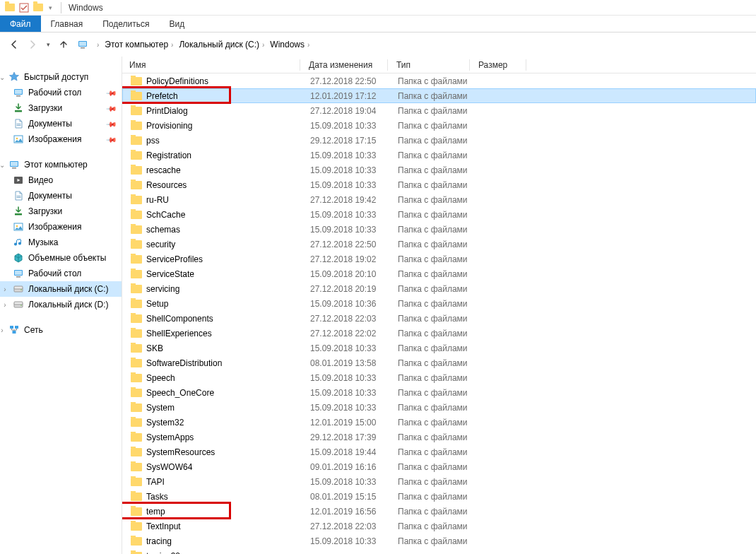 The height and width of the screenshot is (554, 756). Describe the element at coordinates (64, 45) in the screenshot. I see `nav-up-button` at that location.